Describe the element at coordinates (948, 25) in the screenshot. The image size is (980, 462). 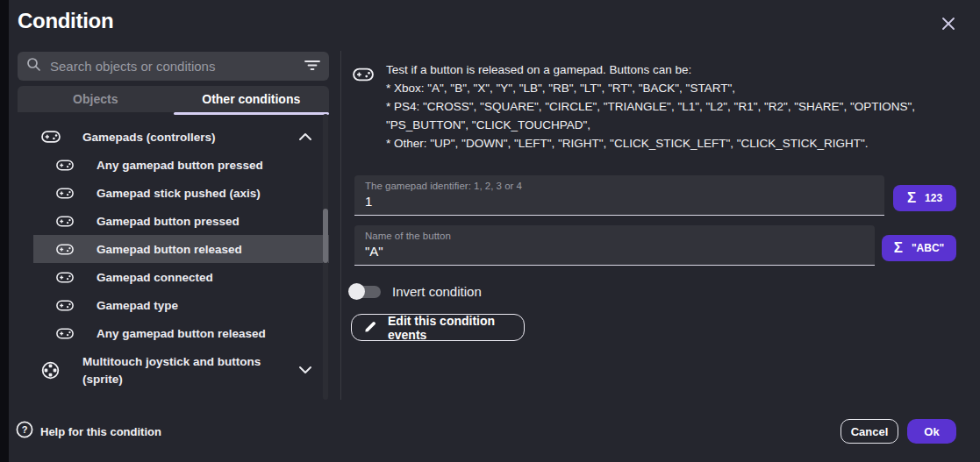
I see `close-button` at that location.